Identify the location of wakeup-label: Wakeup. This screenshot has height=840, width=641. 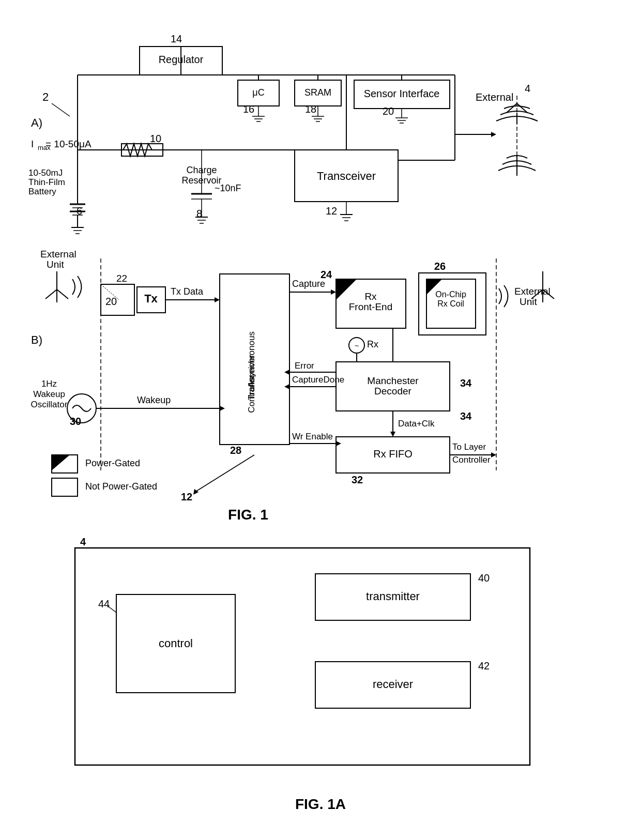
(154, 400).